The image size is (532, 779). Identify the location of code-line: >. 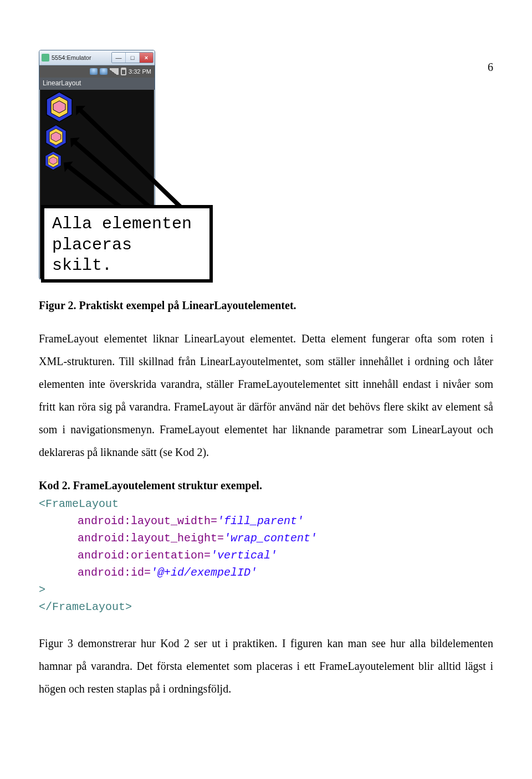
(42, 590).